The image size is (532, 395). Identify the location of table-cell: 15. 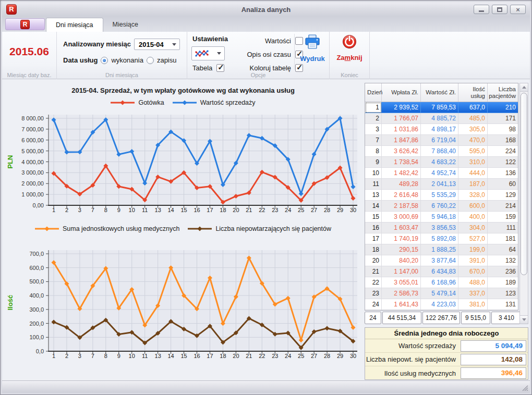
(373, 217).